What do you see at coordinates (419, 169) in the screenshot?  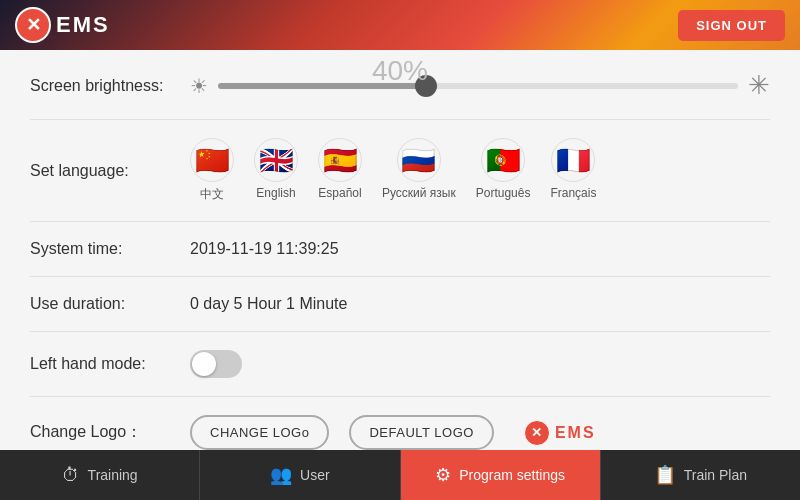 I see `lang-option-ru: 🇷🇺 Русский язык` at bounding box center [419, 169].